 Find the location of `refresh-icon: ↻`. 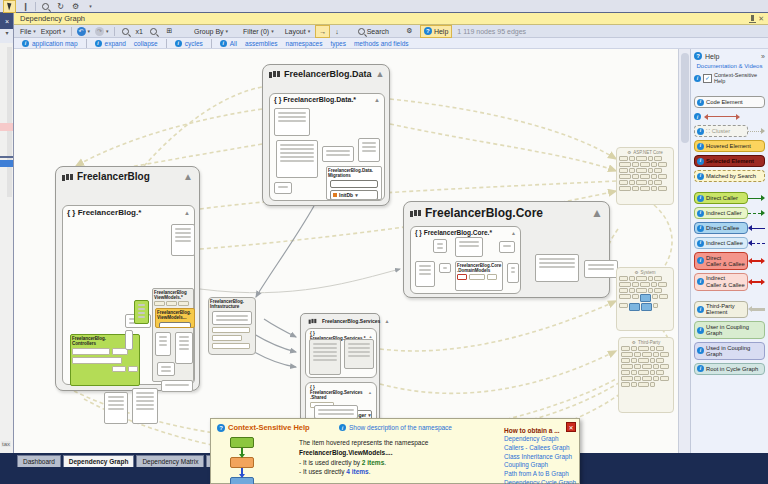

refresh-icon: ↻ is located at coordinates (60, 6).